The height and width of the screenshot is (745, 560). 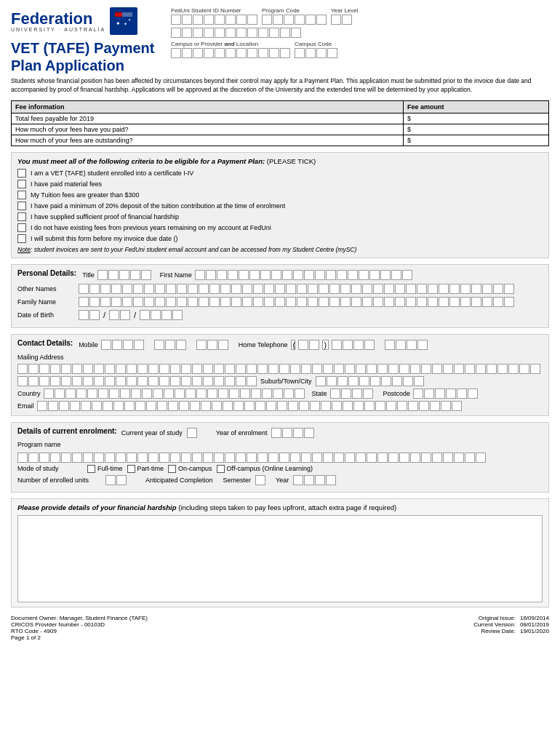 What do you see at coordinates (89, 315) in the screenshot?
I see `dob-boxes` at bounding box center [89, 315].